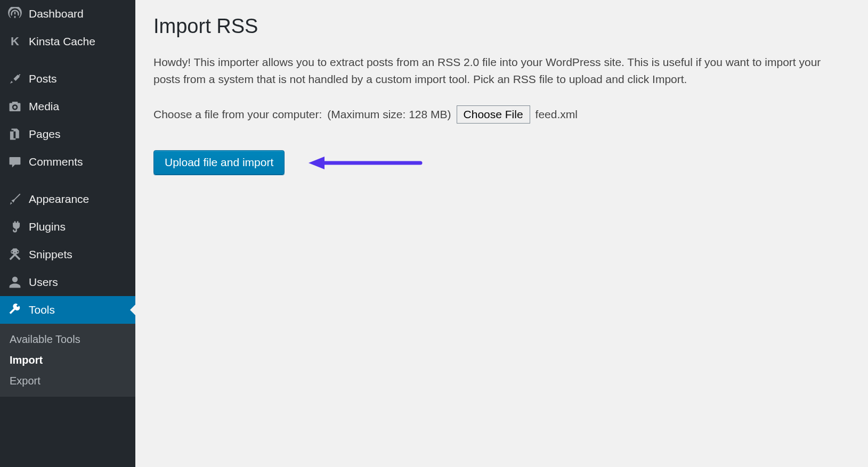 Image resolution: width=868 pixels, height=467 pixels. What do you see at coordinates (15, 79) in the screenshot?
I see `pin-icon` at bounding box center [15, 79].